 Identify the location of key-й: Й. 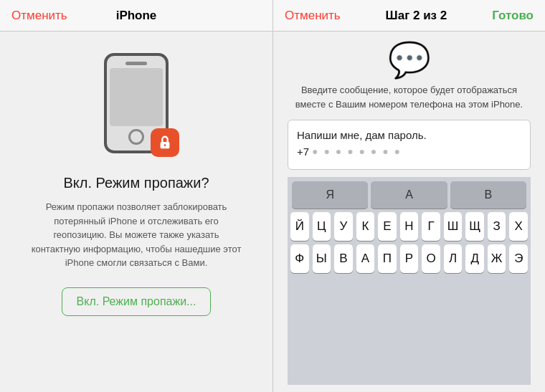
(300, 226).